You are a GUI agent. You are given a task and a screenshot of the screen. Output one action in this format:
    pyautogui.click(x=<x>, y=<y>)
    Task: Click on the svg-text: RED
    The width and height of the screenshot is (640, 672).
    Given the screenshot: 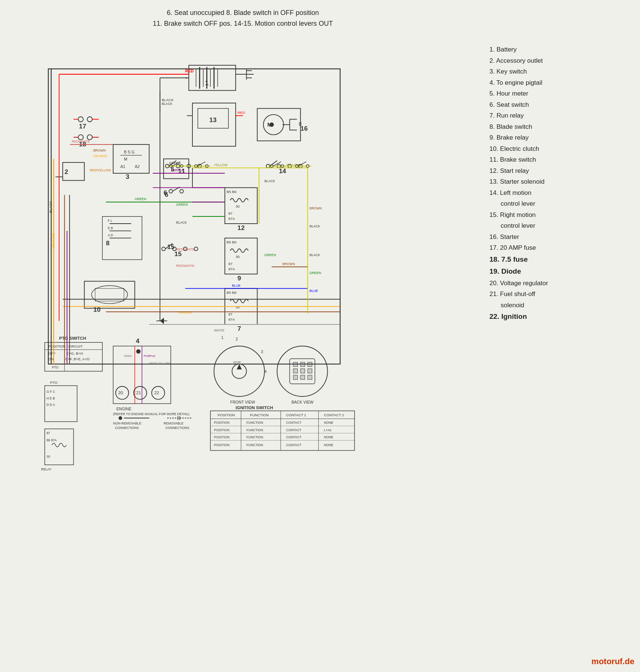 What is the action you would take?
    pyautogui.click(x=241, y=113)
    